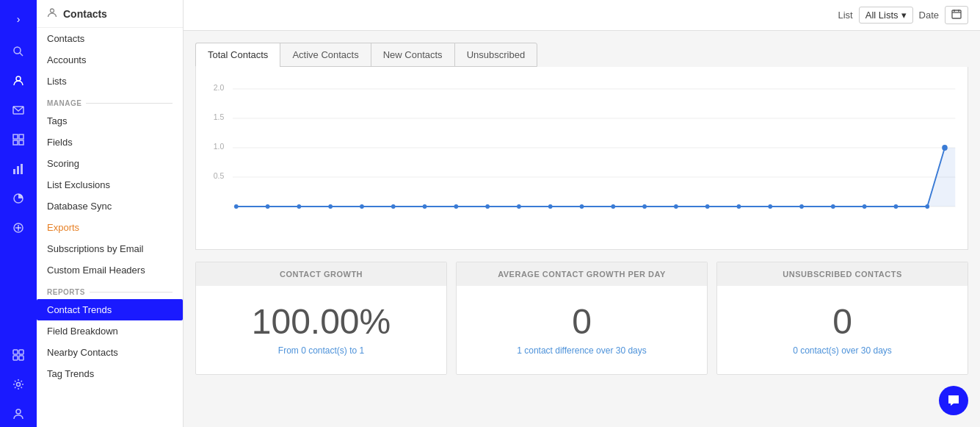 Image resolution: width=980 pixels, height=427 pixels. I want to click on nav-item-tags: Tags, so click(110, 121).